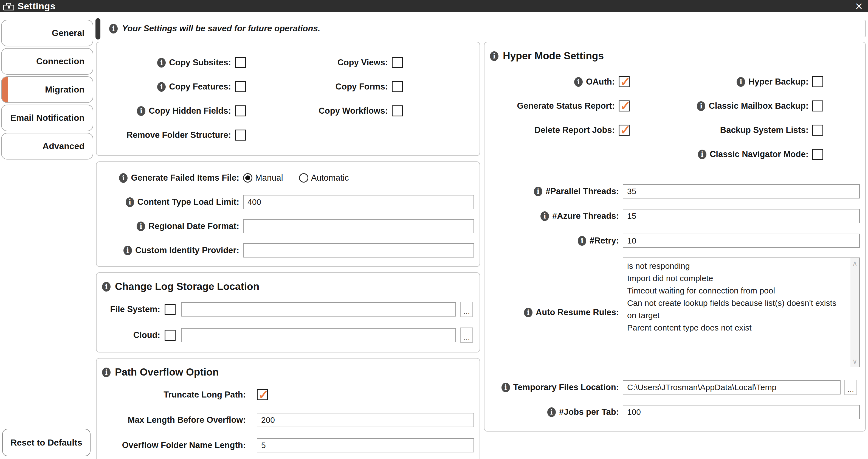  Describe the element at coordinates (63, 146) in the screenshot. I see `tab-label: Advanced` at that location.